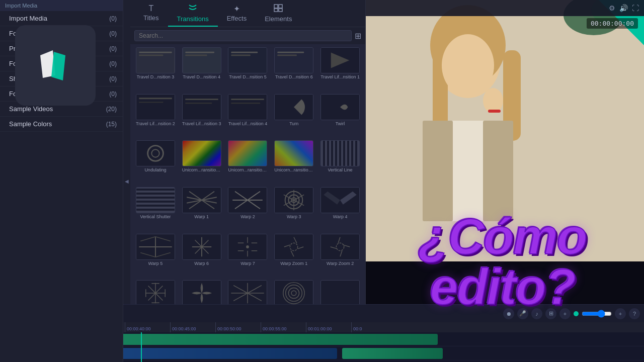 The width and height of the screenshot is (644, 362). I want to click on transition-name-16: Warp 1, so click(201, 217).